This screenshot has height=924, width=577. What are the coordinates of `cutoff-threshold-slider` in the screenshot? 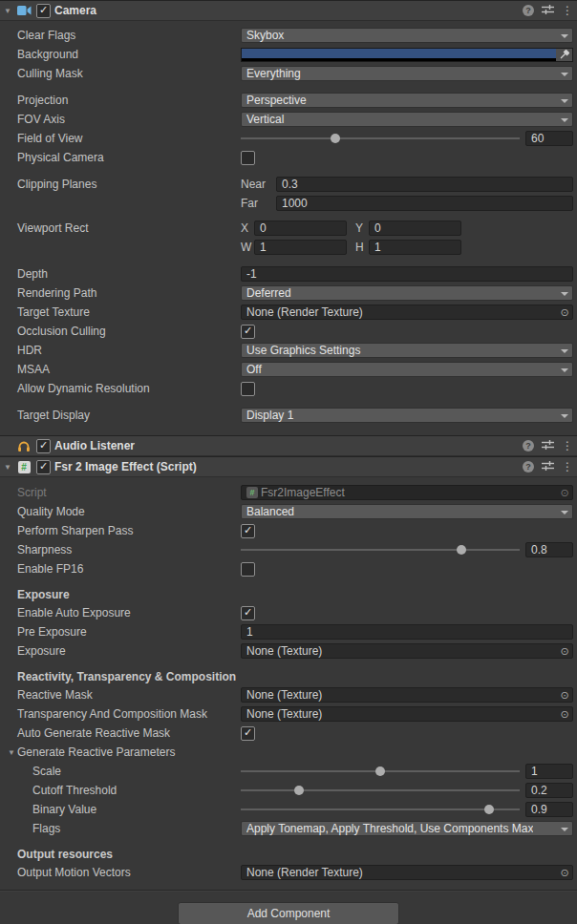 It's located at (380, 790).